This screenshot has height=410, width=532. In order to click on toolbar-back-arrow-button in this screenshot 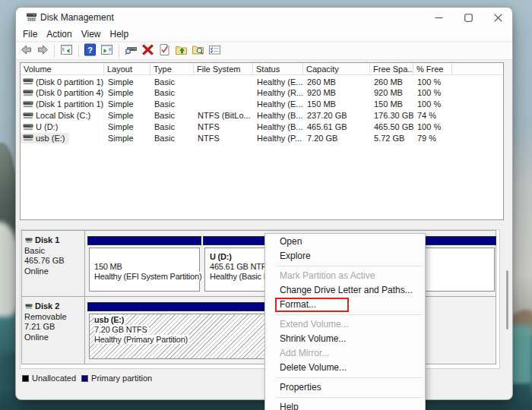, I will do `click(26, 52)`.